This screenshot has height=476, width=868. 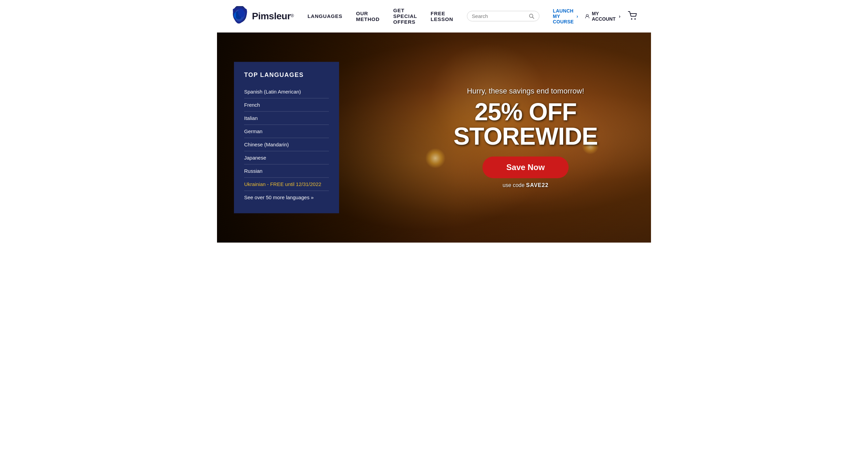 What do you see at coordinates (632, 16) in the screenshot?
I see `cart-icon` at bounding box center [632, 16].